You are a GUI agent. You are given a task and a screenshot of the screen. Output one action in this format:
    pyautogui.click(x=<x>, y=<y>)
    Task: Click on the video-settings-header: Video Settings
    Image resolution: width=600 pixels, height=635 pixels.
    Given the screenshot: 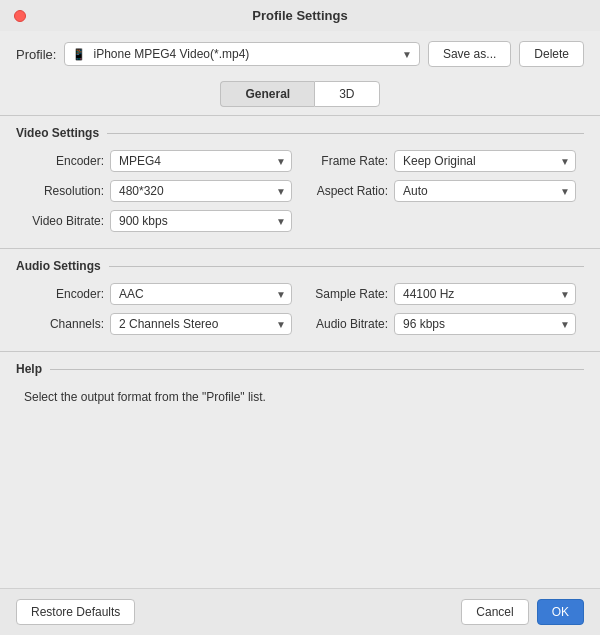 What is the action you would take?
    pyautogui.click(x=300, y=133)
    